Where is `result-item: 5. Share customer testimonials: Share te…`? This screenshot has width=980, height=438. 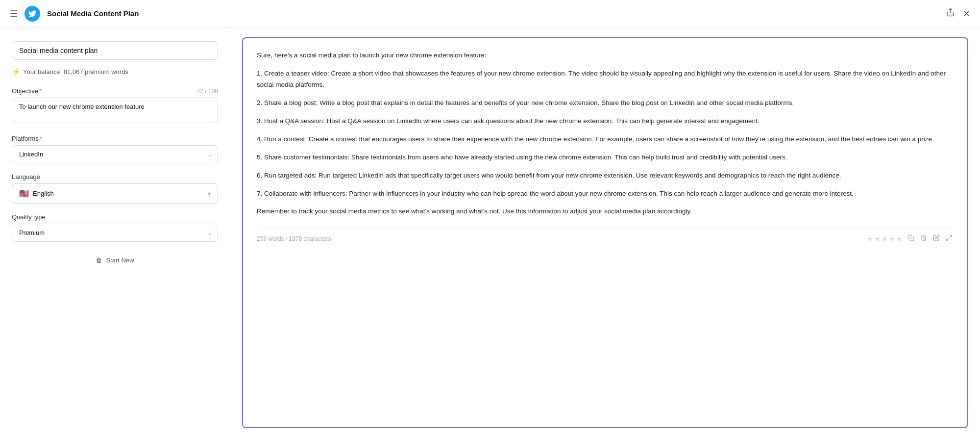 result-item: 5. Share customer testimonials: Share te… is located at coordinates (605, 158).